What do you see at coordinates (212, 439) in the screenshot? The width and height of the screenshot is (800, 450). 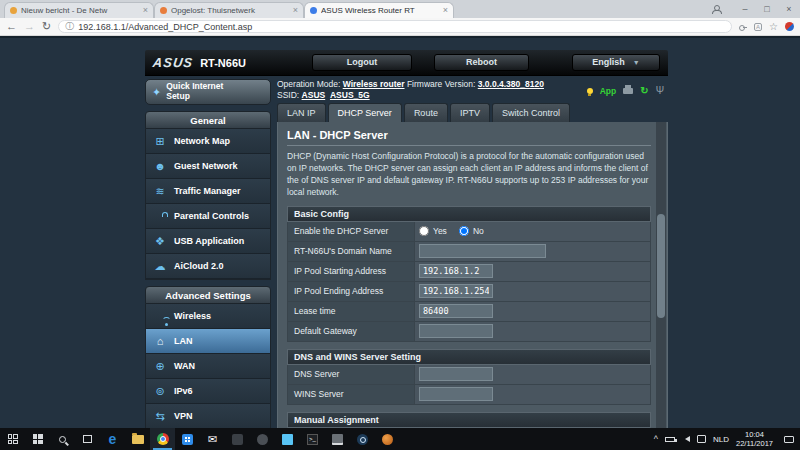 I see `mail-icon: ✉` at bounding box center [212, 439].